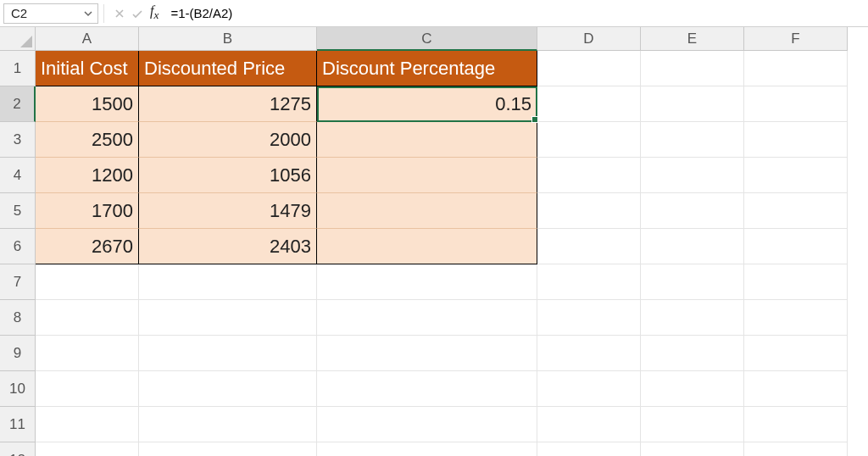 The width and height of the screenshot is (868, 456). What do you see at coordinates (154, 13) in the screenshot?
I see `fx-icon: fx` at bounding box center [154, 13].